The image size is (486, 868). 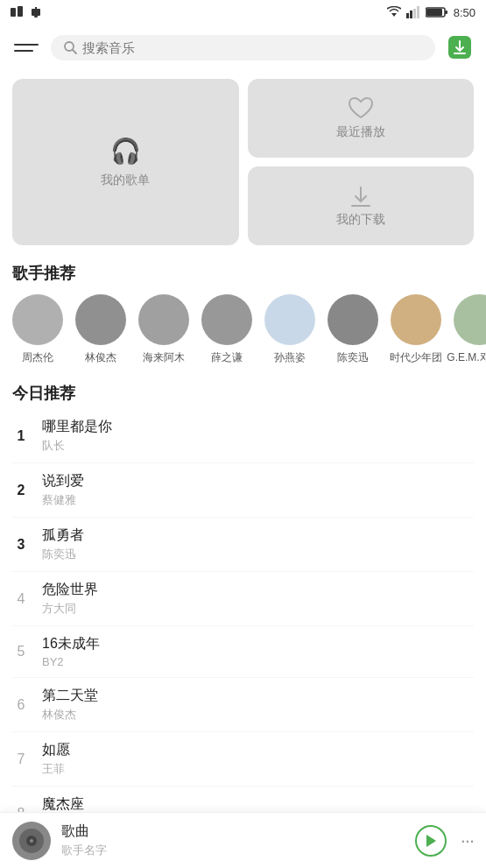 What do you see at coordinates (243, 12) in the screenshot?
I see `status-bar: 8:50` at bounding box center [243, 12].